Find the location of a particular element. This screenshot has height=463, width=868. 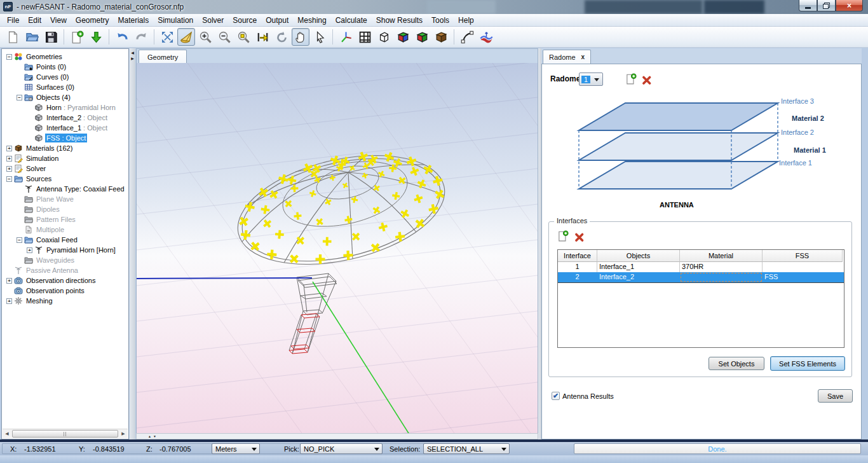

close-button: × is located at coordinates (849, 6).